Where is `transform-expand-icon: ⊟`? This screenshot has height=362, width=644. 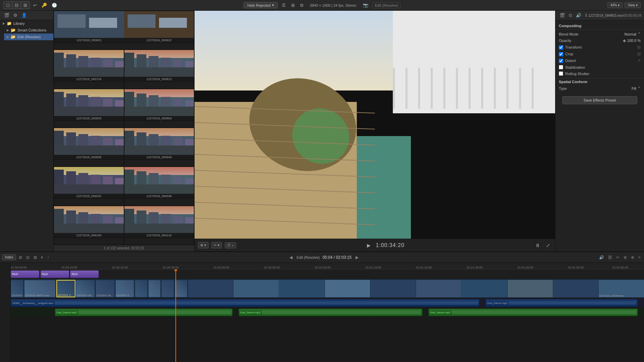 transform-expand-icon: ⊟ is located at coordinates (639, 47).